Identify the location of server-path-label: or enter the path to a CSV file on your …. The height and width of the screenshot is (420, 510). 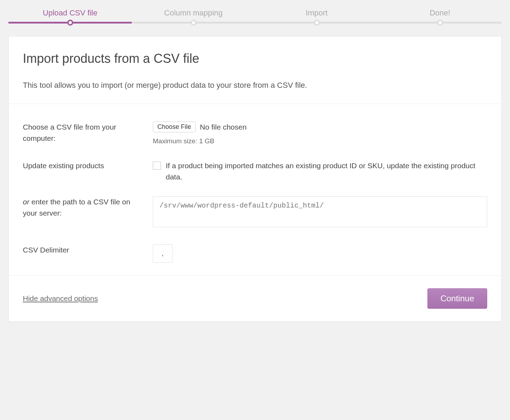
(88, 207).